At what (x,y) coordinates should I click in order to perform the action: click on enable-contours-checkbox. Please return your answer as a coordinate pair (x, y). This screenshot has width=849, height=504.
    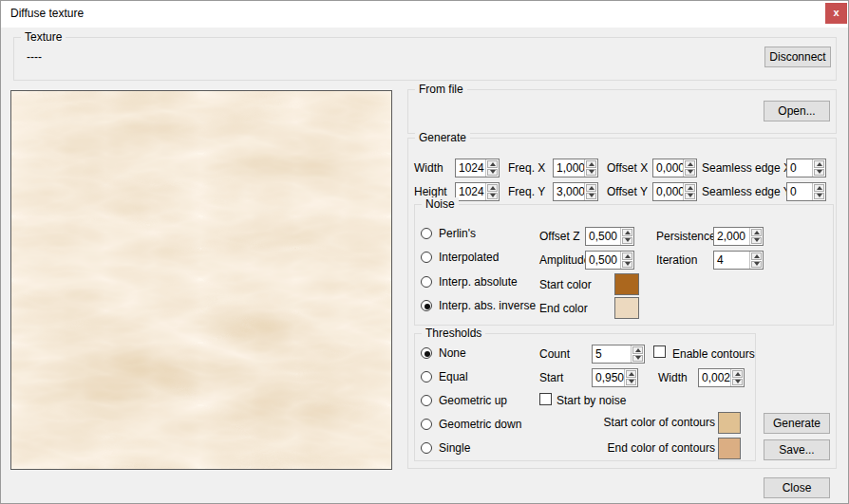
    Looking at the image, I should click on (659, 351).